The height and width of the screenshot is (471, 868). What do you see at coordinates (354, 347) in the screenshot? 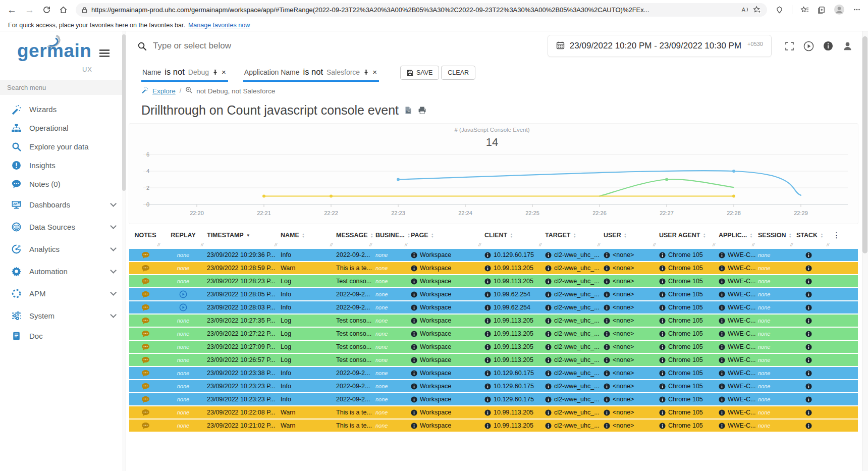
I see `message-cell: Test conso...` at bounding box center [354, 347].